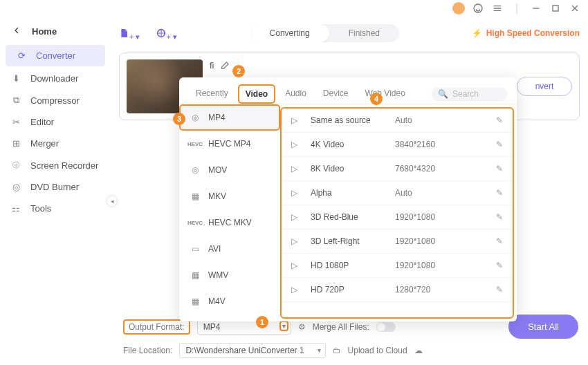 This screenshot has height=365, width=588. What do you see at coordinates (386, 327) in the screenshot?
I see `merge-toggle` at bounding box center [386, 327].